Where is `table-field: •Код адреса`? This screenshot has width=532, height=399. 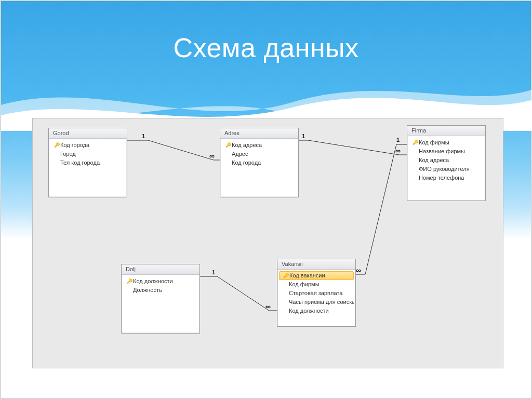 table-field: •Код адреса is located at coordinates (446, 160).